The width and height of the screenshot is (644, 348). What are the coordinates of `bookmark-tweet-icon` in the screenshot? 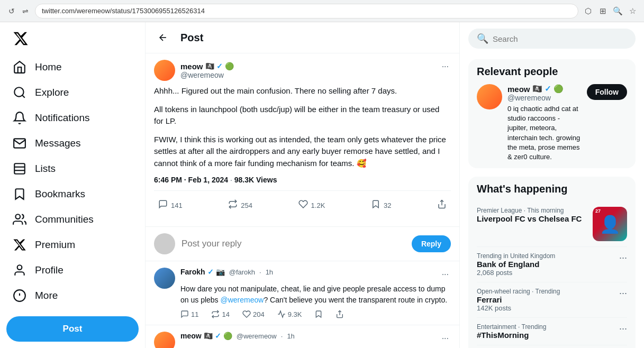 It's located at (376, 205).